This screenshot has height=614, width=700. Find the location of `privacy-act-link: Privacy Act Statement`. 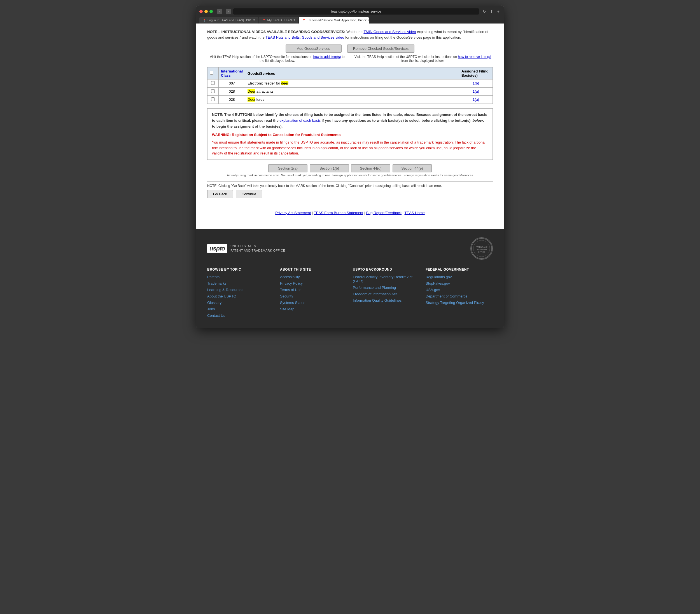

privacy-act-link: Privacy Act Statement is located at coordinates (293, 213).